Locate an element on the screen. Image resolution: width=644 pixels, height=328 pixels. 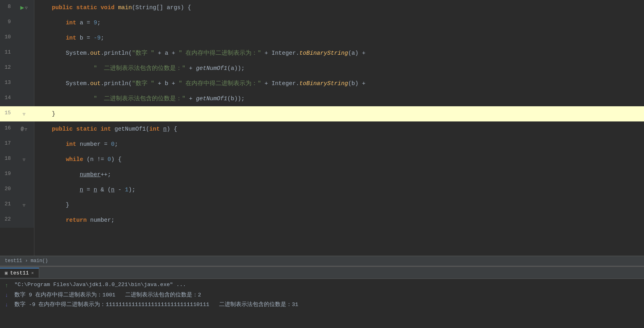
line-num-15: 15 is located at coordinates (7, 114).